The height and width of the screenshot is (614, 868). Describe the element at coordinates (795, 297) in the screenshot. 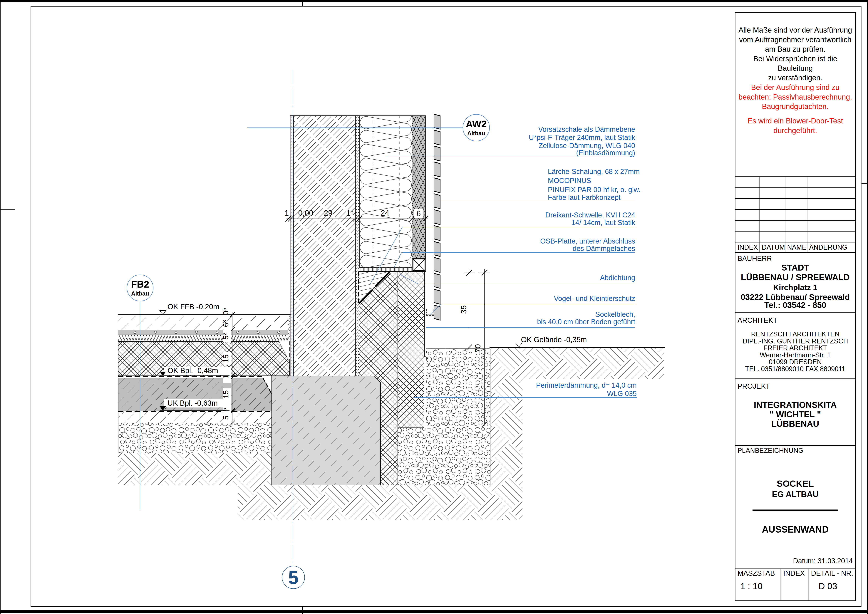

I see `svg-text: 03222 Lübbenau/ Spreewald` at that location.